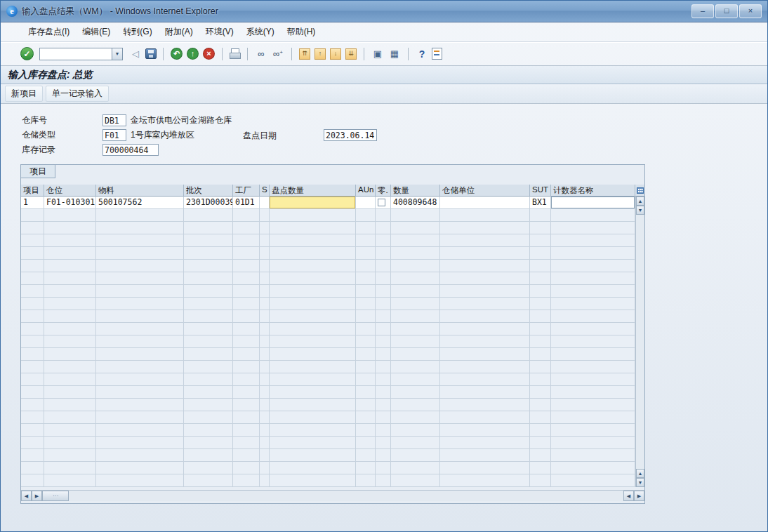 Image resolution: width=768 pixels, height=532 pixels. What do you see at coordinates (138, 32) in the screenshot?
I see `menu-item-3: 转到(G)` at bounding box center [138, 32].